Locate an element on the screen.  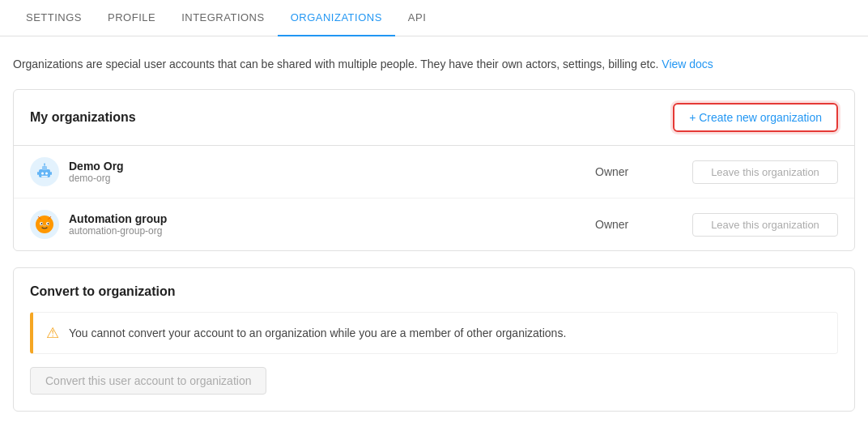
org-name-automation: Automation group is located at coordinates (332, 219).